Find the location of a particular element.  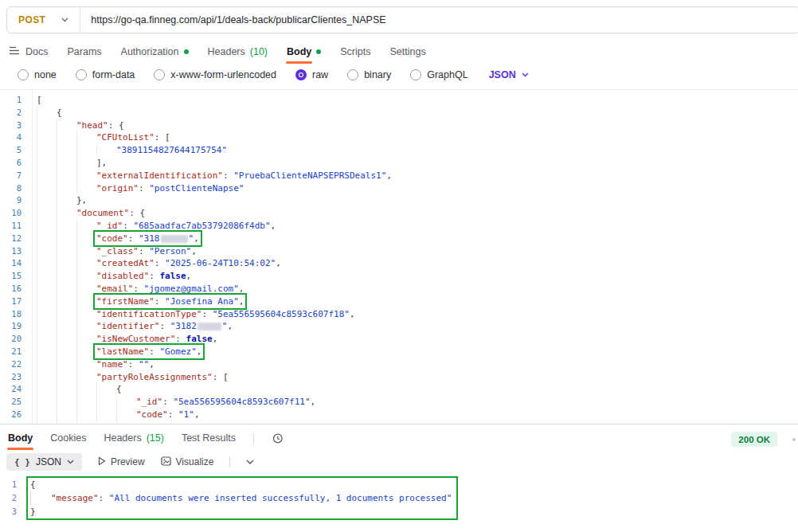

line-number: 11 is located at coordinates (15, 226).